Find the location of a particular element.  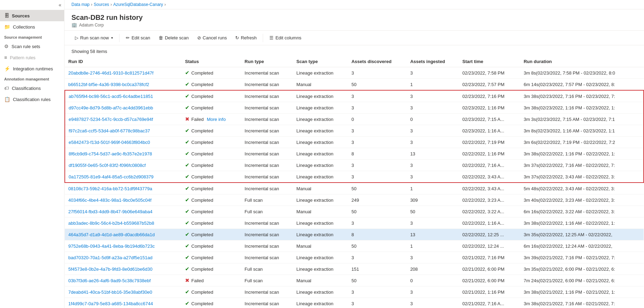

table-row: 08108c73-59b2-416a-bb72-51df9f43779a✔Com… is located at coordinates (354, 188).